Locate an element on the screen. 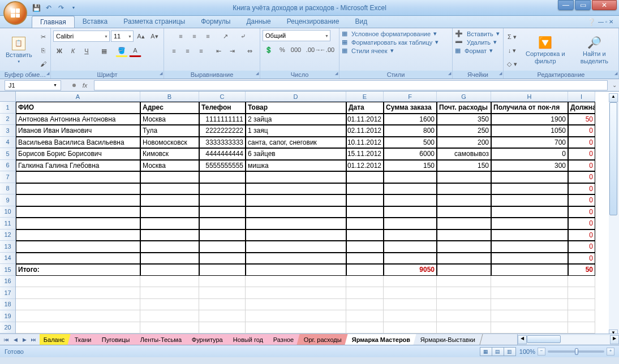 Image resolution: width=619 pixels, height=364 pixels. nav-prev-icon: ◀ is located at coordinates (15, 340).